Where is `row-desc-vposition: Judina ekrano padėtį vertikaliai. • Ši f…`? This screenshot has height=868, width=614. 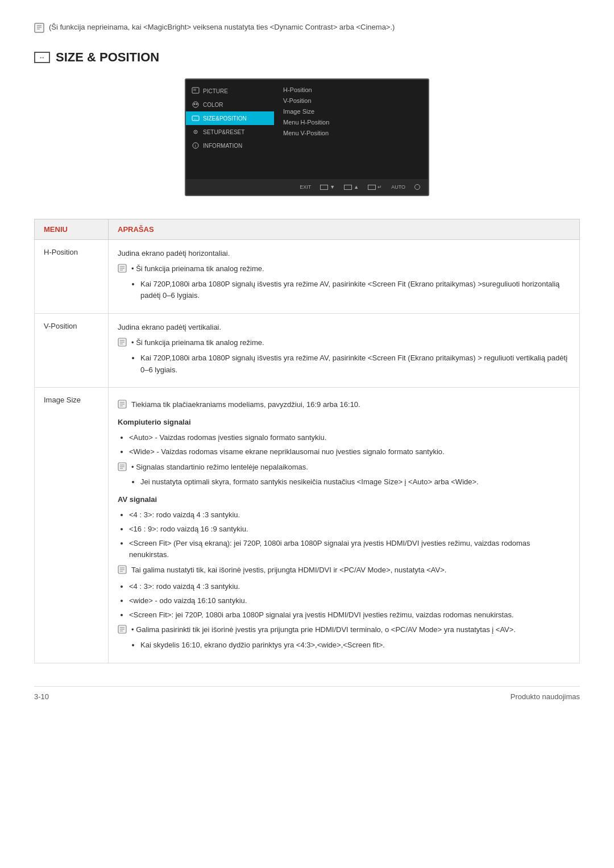
row-desc-vposition: Judina ekrano padėtį vertikaliai. • Ši f… is located at coordinates (345, 351).